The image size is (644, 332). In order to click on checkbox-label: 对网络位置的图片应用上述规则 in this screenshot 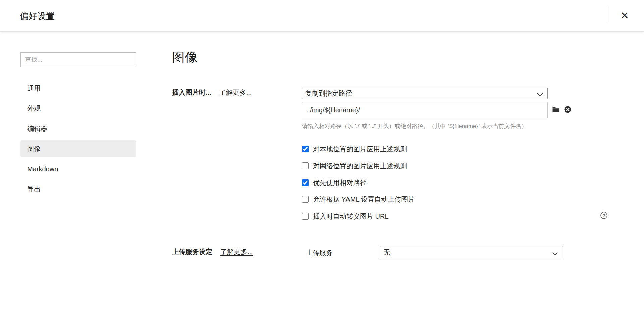, I will do `click(360, 166)`.